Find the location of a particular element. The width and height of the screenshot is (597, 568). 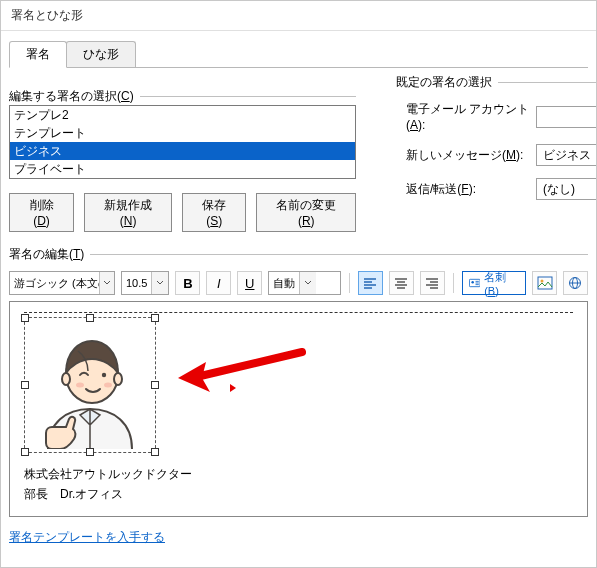

list-item: テンプレ2 is located at coordinates (182, 115).